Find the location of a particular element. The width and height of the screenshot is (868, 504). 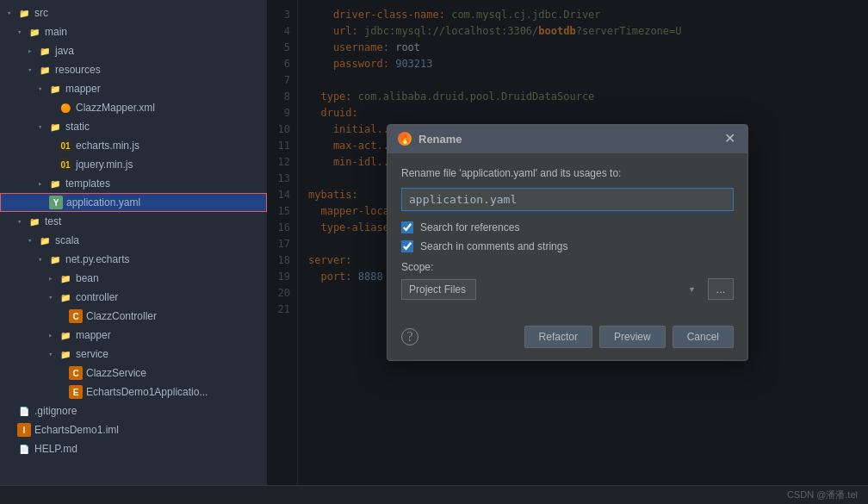

tree-label-main: main is located at coordinates (56, 32).